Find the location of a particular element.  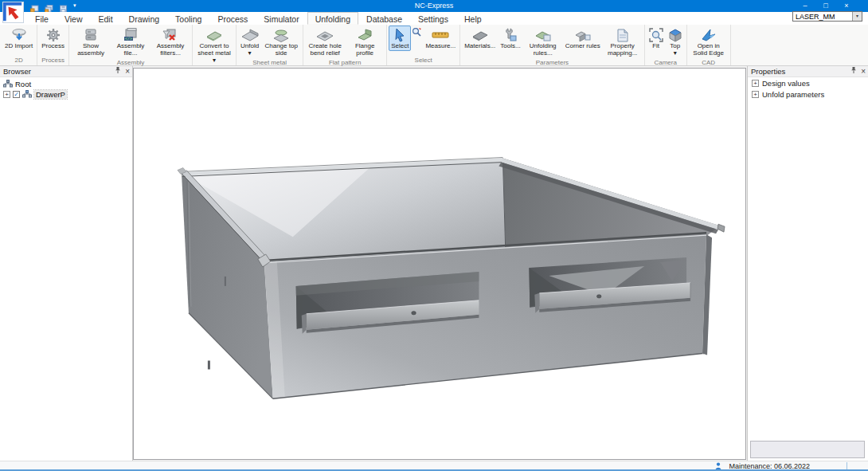

browser-panel-title: Browser is located at coordinates (18, 72).